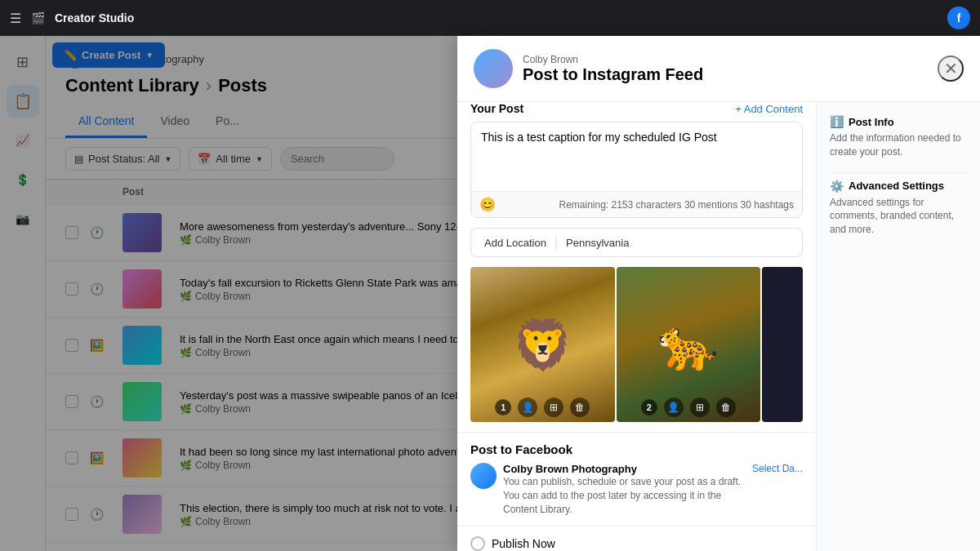 Image resolution: width=980 pixels, height=551 pixels. What do you see at coordinates (898, 216) in the screenshot?
I see `advanced-desc: Advanced settings for comments, branded …` at bounding box center [898, 216].